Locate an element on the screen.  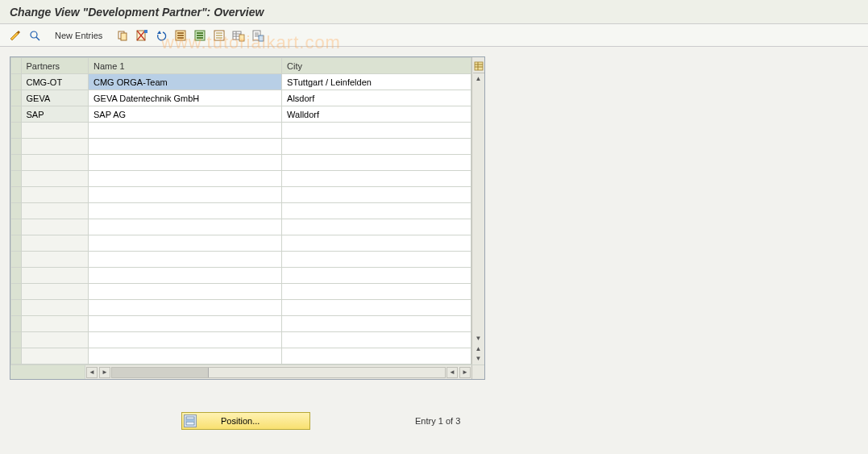
deselect-all-icon is located at coordinates (219, 35).